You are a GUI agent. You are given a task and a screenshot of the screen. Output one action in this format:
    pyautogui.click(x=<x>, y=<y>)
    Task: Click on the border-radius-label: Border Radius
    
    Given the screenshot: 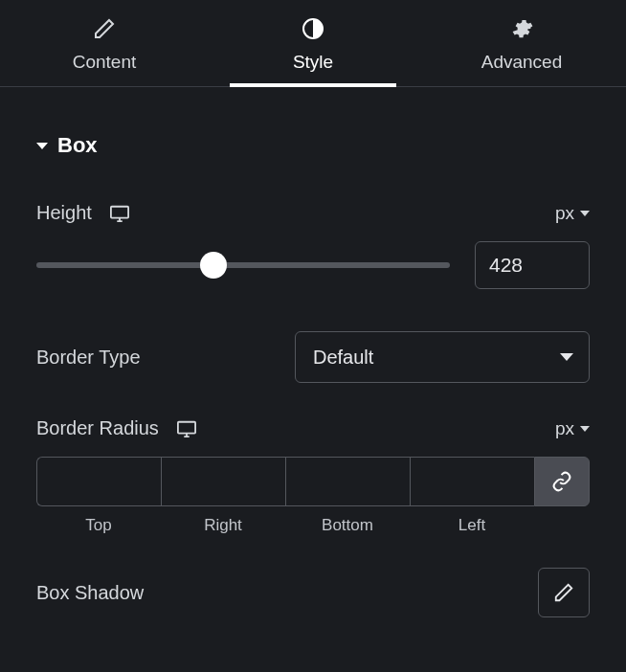 What is the action you would take?
    pyautogui.click(x=98, y=429)
    